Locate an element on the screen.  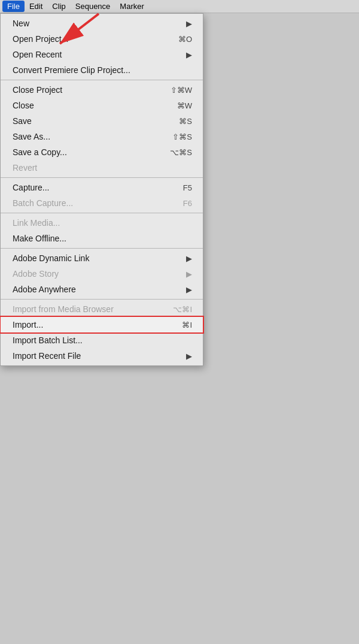
menu-item-label: Open Recent is located at coordinates (93, 55).